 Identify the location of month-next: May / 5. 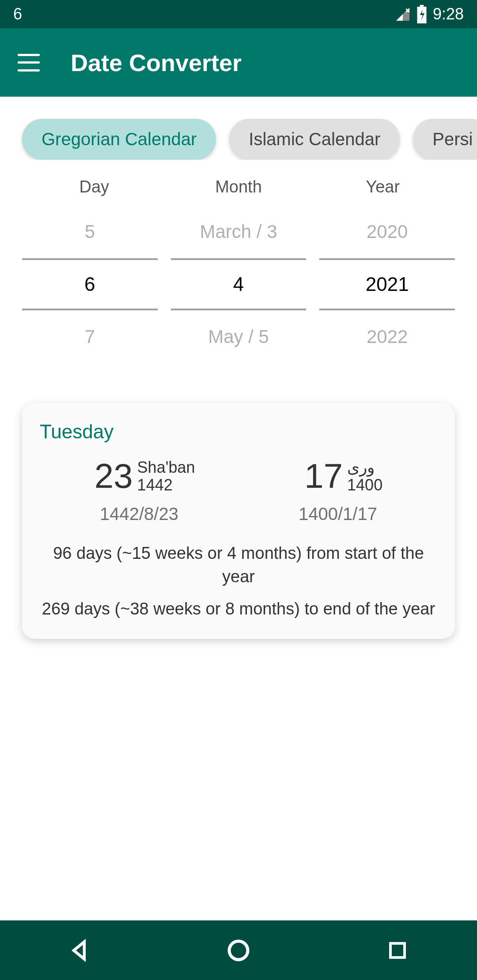
(238, 337).